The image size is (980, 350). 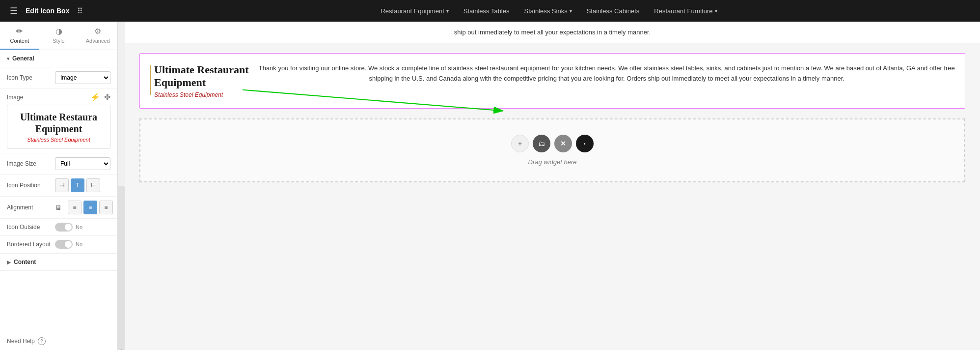 I want to click on need-help-label: Need Help, so click(x=21, y=341).